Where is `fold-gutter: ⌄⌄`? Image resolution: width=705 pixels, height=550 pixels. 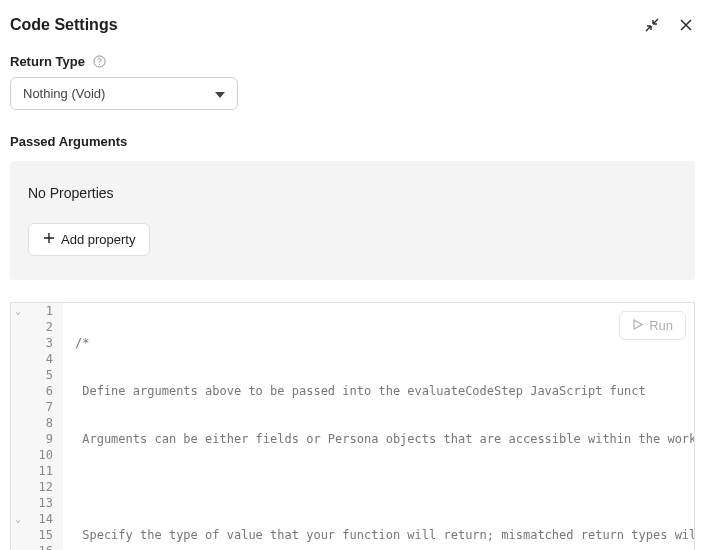
fold-gutter: ⌄⌄ is located at coordinates (18, 426).